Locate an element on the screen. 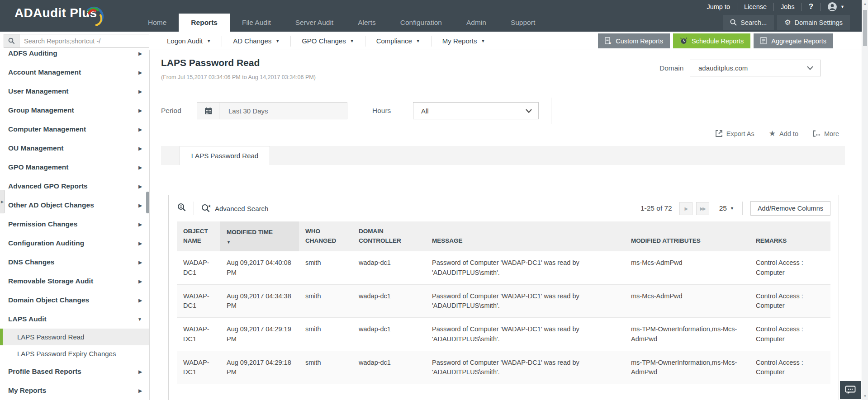 The height and width of the screenshot is (400, 868). advanced-search-icon: ★ is located at coordinates (206, 208).